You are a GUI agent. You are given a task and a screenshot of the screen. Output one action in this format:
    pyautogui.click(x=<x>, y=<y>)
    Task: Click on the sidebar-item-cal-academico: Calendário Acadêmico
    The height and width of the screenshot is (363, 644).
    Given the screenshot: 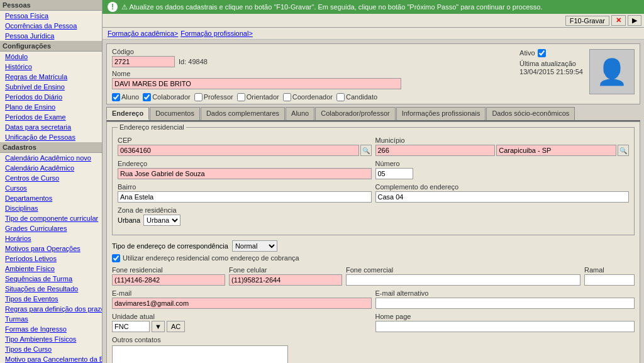 What is the action you would take?
    pyautogui.click(x=51, y=168)
    